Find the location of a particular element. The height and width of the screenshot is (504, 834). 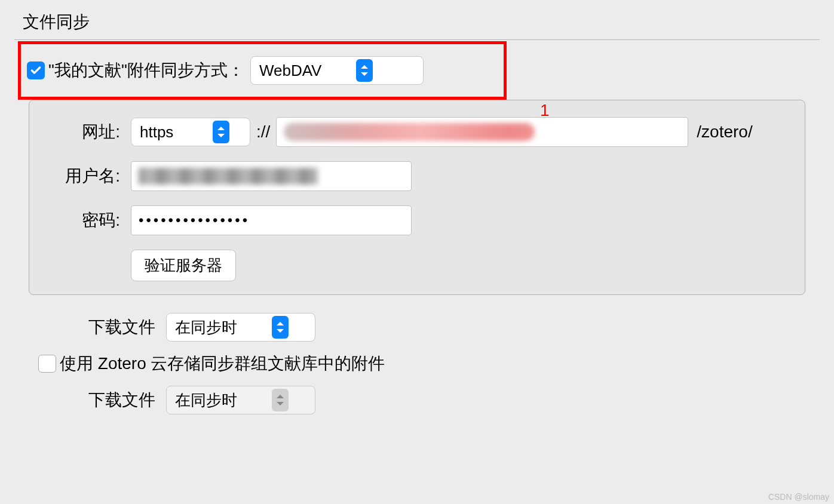

section-title: 文件同步 is located at coordinates (417, 20).